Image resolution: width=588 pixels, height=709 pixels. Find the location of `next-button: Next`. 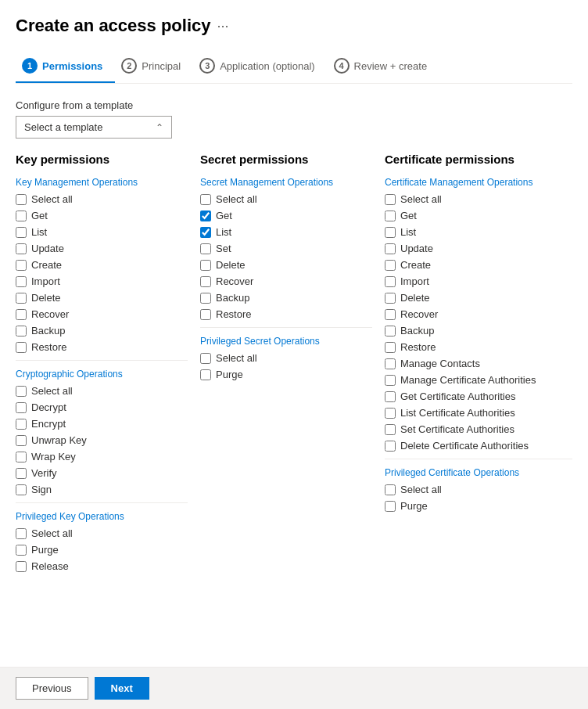

next-button: Next is located at coordinates (122, 689).